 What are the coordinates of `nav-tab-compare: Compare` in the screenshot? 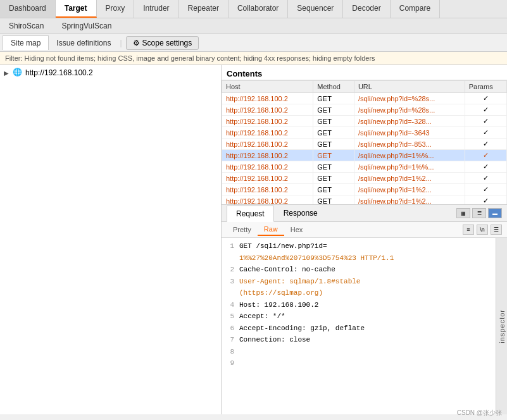 It's located at (415, 9).